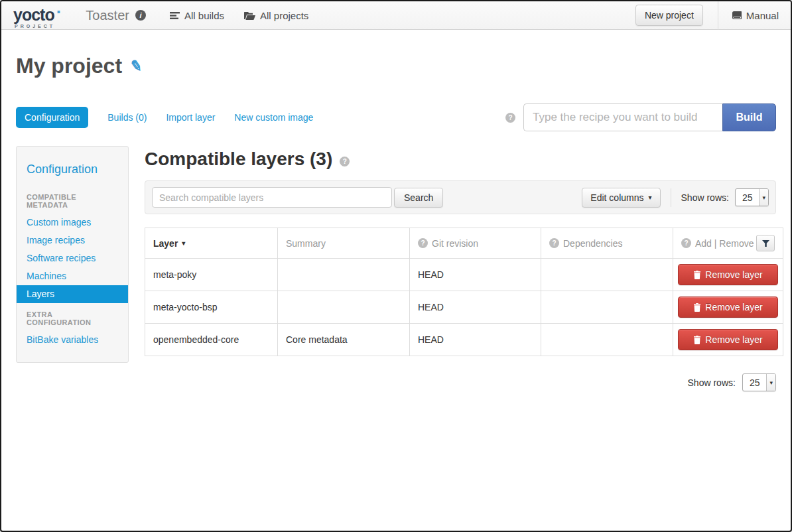 This screenshot has width=792, height=532. I want to click on nav-manual-label: Manual, so click(763, 16).